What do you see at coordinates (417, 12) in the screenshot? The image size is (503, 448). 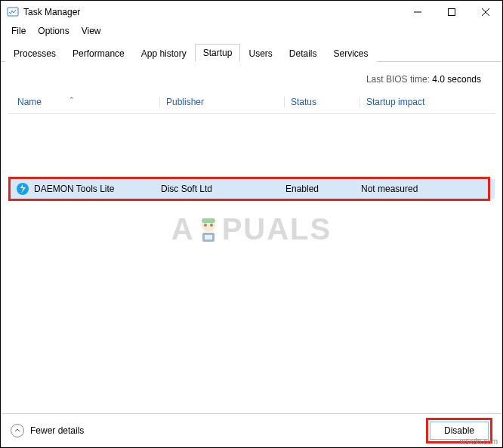 I see `minimize-button` at bounding box center [417, 12].